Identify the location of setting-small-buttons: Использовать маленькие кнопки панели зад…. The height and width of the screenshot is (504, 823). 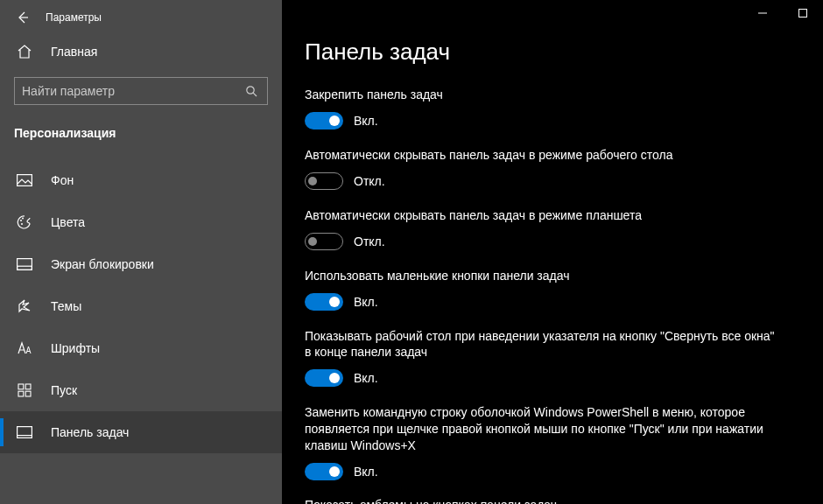
(552, 289).